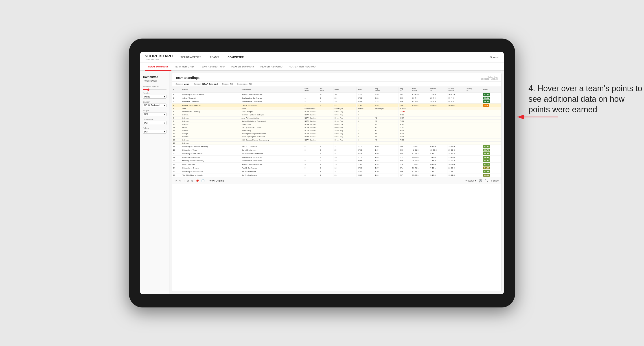  I want to click on cell-adj: 2.86, so click(386, 95).